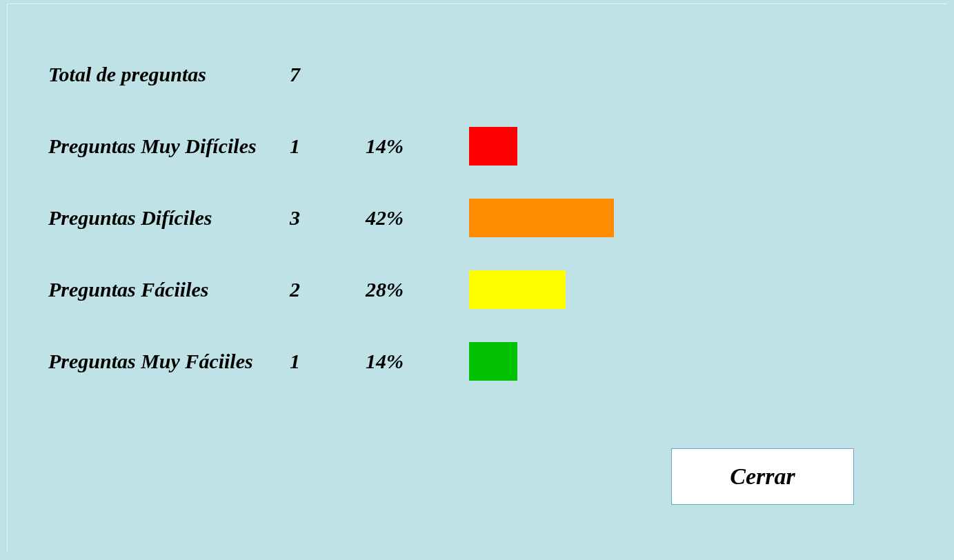 This screenshot has width=954, height=560. I want to click on count-dificiles: 3, so click(328, 218).